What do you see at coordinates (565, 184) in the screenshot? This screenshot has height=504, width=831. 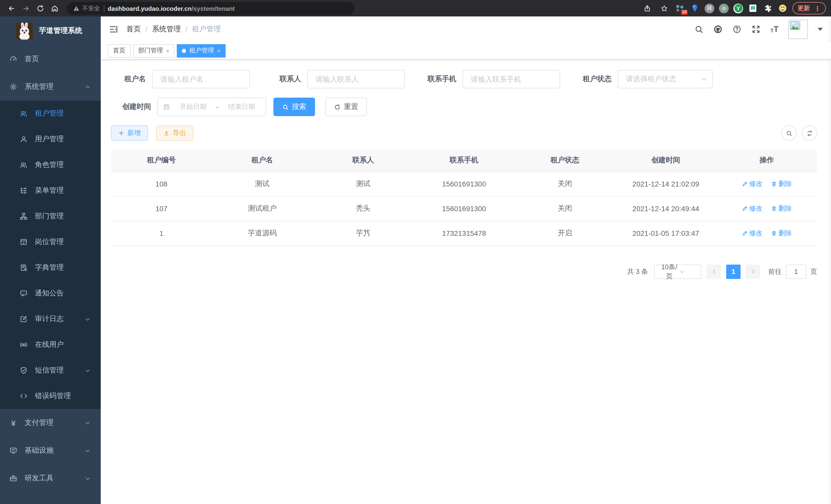 I see `cell-status: 关闭` at bounding box center [565, 184].